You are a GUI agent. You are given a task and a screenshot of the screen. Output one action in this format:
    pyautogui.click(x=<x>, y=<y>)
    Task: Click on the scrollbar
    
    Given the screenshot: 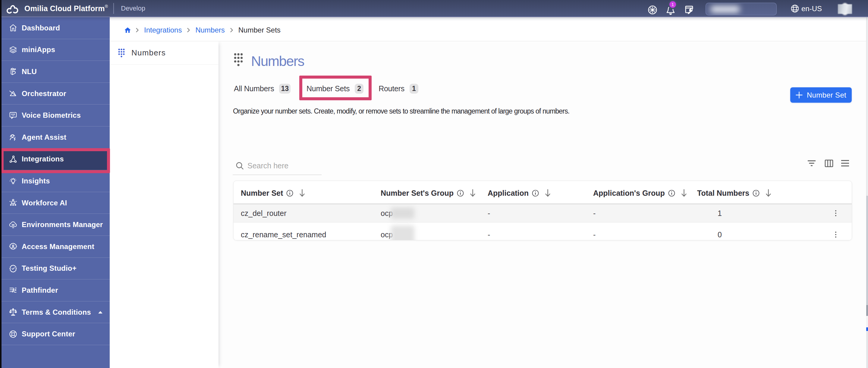 What is the action you would take?
    pyautogui.click(x=867, y=193)
    